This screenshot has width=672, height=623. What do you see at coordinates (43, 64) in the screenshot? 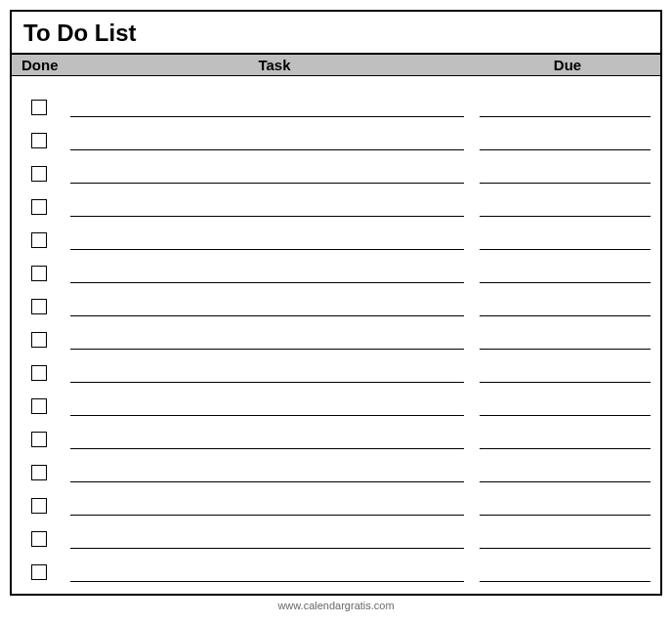
I see `column-header-done: Done` at bounding box center [43, 64].